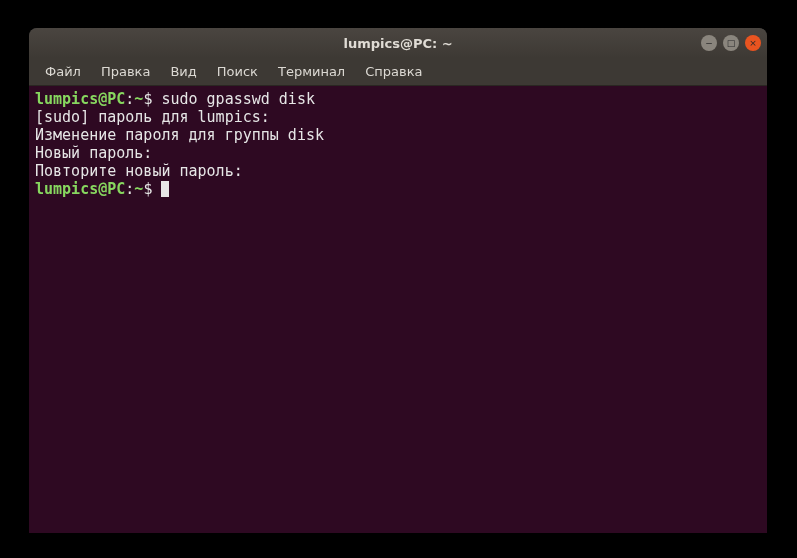 The height and width of the screenshot is (558, 797). I want to click on menu-file: Файл, so click(63, 72).